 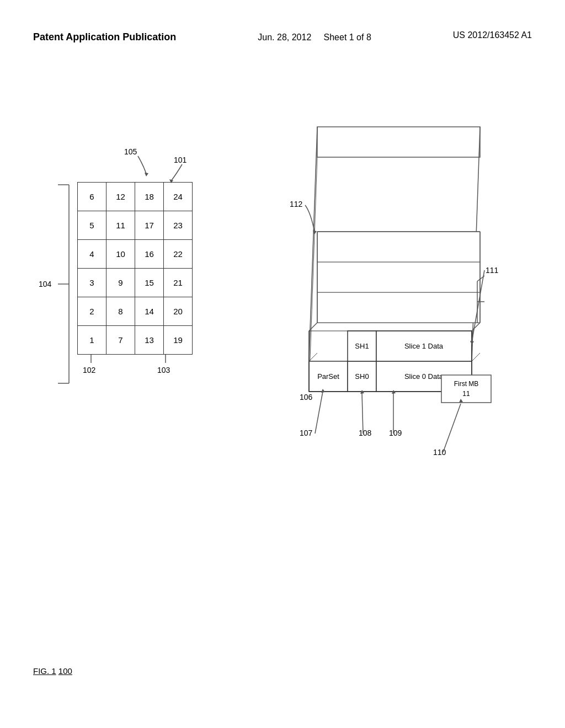 I want to click on svg-text: 105, so click(x=131, y=152).